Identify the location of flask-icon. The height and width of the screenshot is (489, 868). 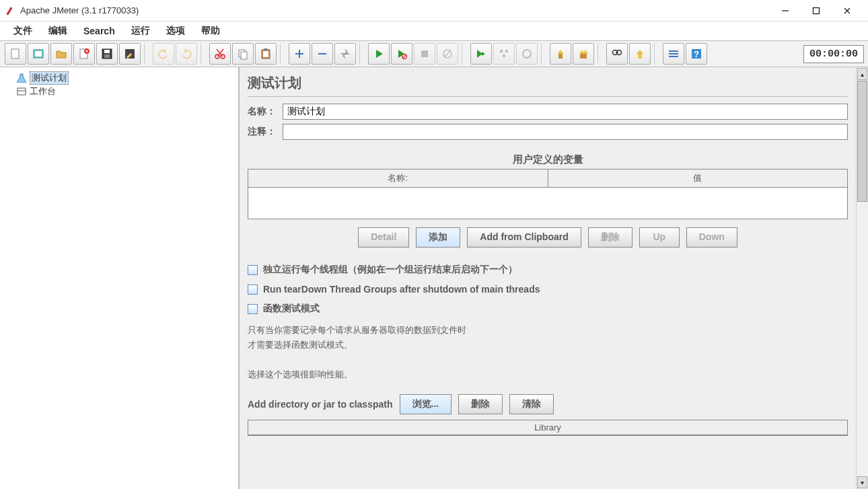
(22, 78).